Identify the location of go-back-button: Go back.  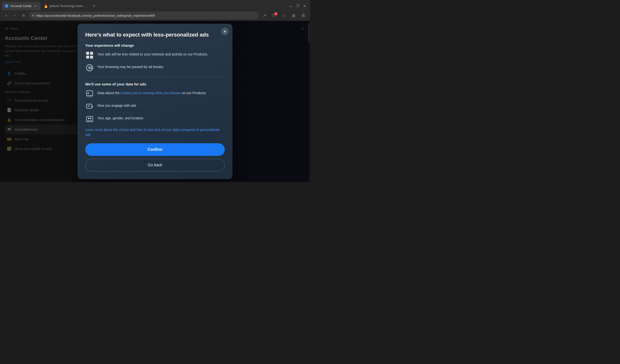
(155, 165).